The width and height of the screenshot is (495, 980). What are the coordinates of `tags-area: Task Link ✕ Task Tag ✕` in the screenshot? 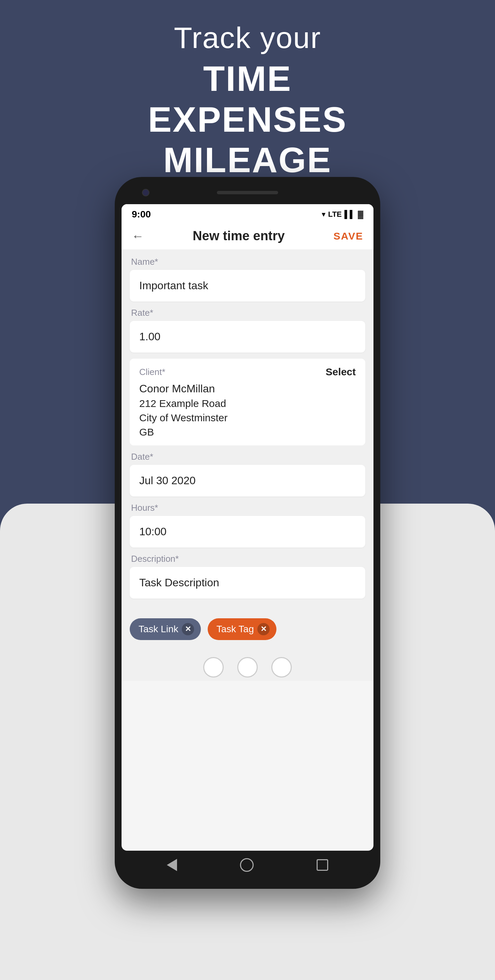 It's located at (247, 631).